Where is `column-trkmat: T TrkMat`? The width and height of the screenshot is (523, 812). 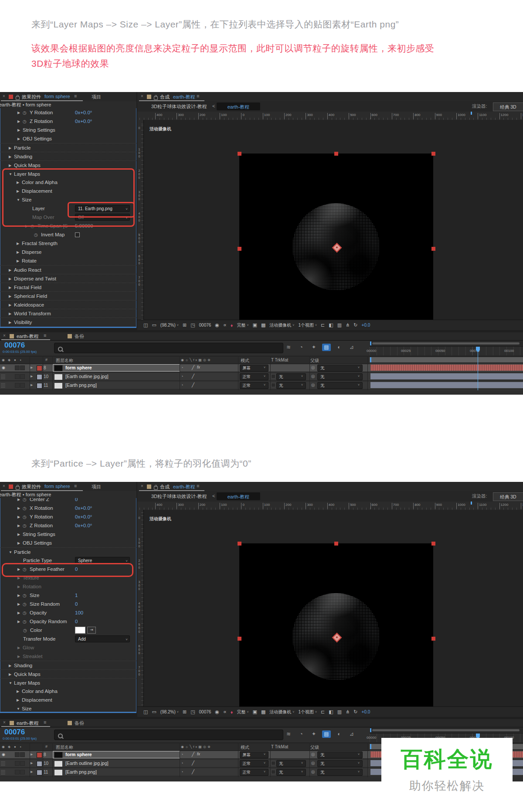 column-trkmat: T TrkMat is located at coordinates (280, 747).